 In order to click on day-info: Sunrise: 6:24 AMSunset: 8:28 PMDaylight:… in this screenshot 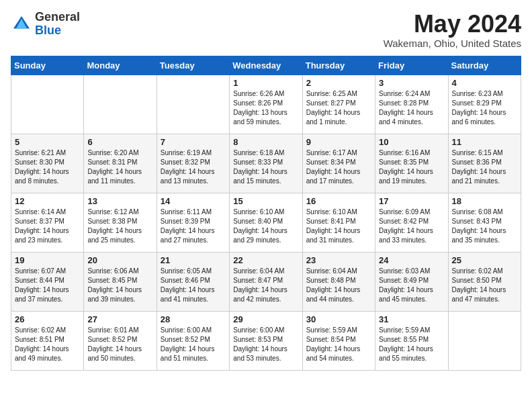, I will do `click(411, 108)`.